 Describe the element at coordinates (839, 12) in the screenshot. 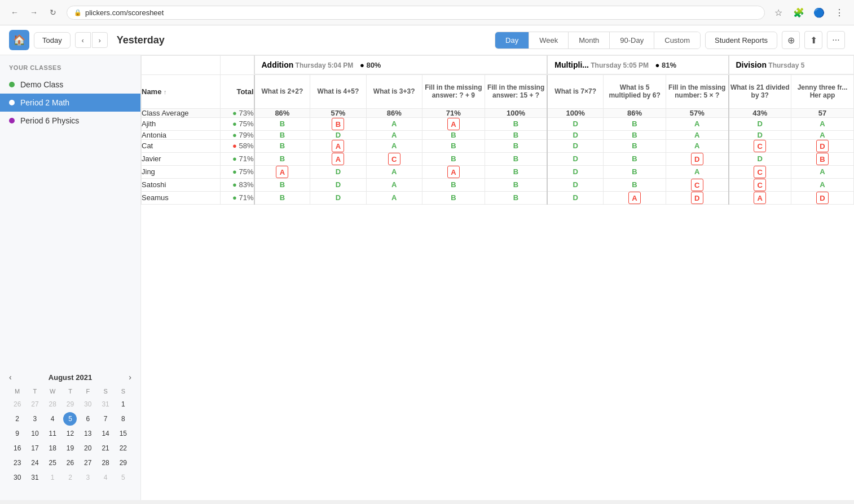

I see `menu-button: ⋮` at that location.